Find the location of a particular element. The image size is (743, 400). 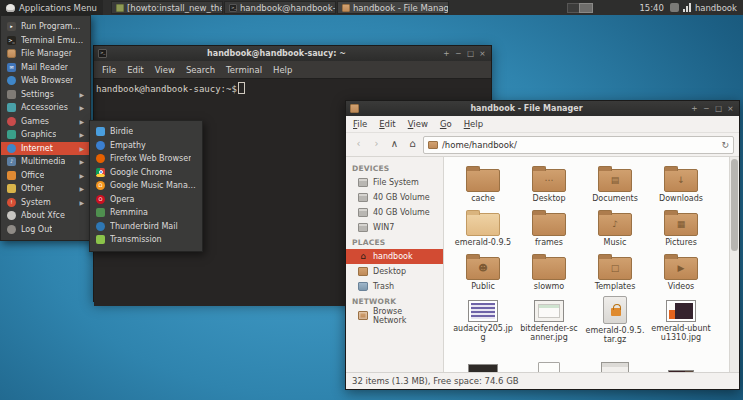

sidebar-item-win7: WIN7 is located at coordinates (394, 228).